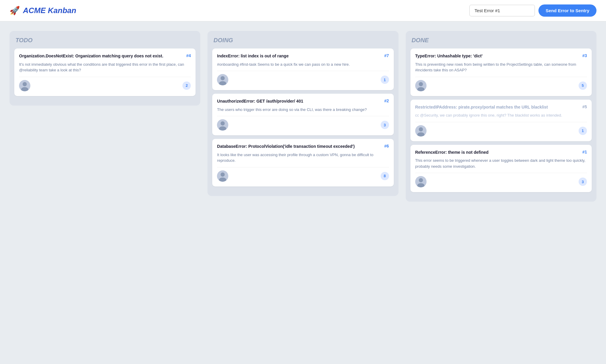 This screenshot has height=364, width=606. What do you see at coordinates (567, 11) in the screenshot?
I see `send-error-button: Send Error to Sentry` at bounding box center [567, 11].